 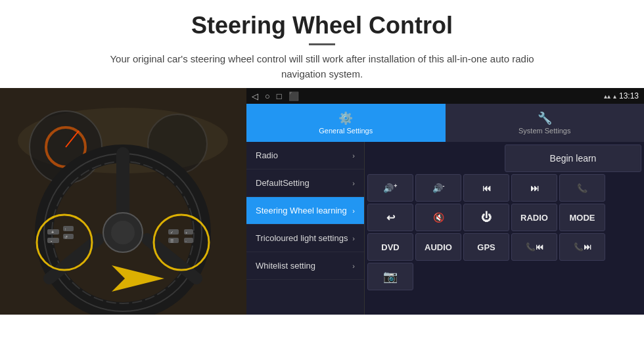 What do you see at coordinates (390, 247) in the screenshot?
I see `dvd-button: DVD` at bounding box center [390, 247].